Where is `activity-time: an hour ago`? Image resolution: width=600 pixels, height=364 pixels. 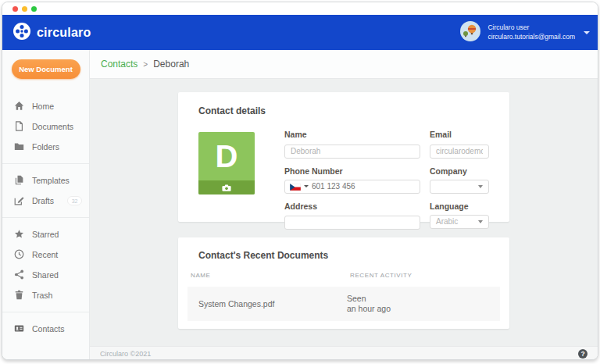
activity-time: an hour ago is located at coordinates (369, 309).